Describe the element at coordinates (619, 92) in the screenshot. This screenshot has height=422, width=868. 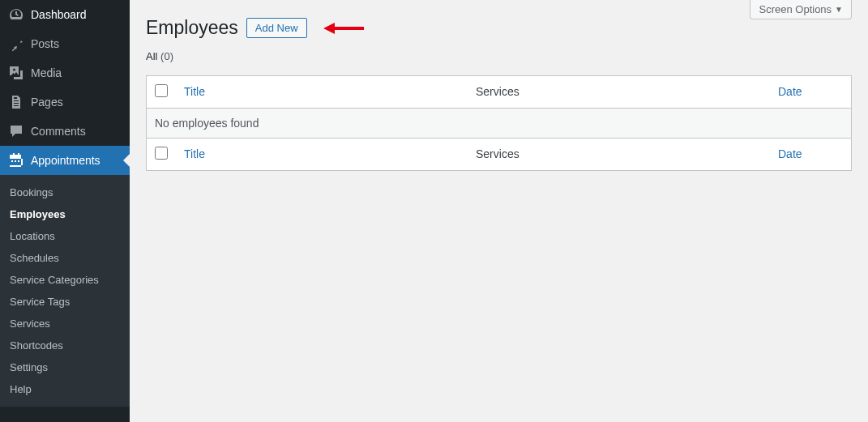
I see `column-header-services: Services` at that location.